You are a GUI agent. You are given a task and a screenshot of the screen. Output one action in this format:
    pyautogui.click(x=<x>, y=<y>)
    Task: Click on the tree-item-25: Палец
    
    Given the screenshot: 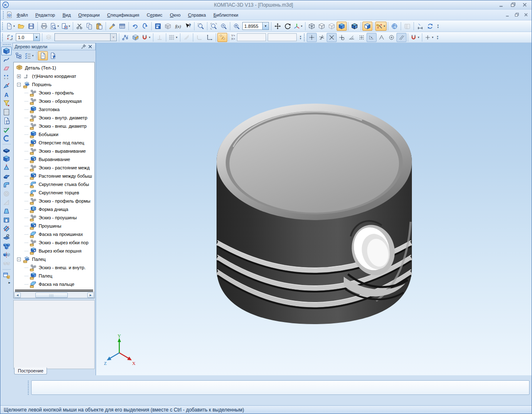 What is the action you would take?
    pyautogui.click(x=54, y=276)
    